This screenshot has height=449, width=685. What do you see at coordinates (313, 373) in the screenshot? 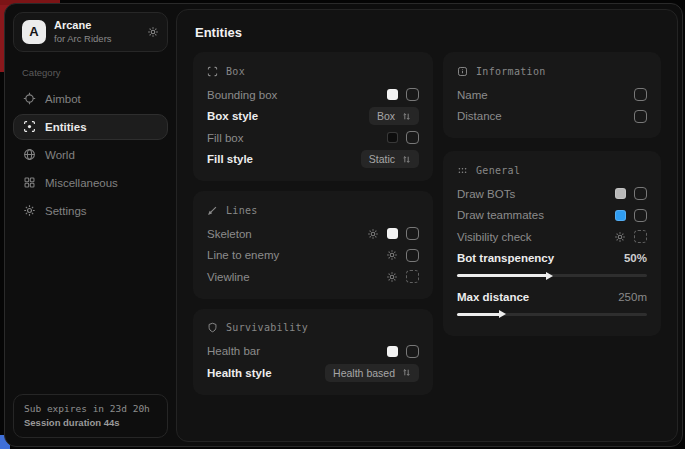
I see `setting-row-health-style: Health style Health based` at bounding box center [313, 373].